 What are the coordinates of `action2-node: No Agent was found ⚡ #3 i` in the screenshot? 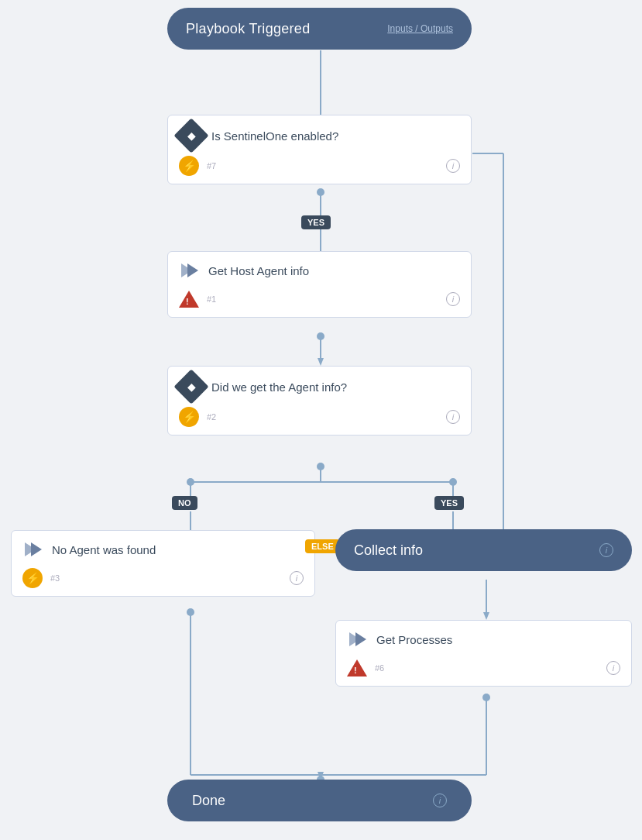 It's located at (163, 563).